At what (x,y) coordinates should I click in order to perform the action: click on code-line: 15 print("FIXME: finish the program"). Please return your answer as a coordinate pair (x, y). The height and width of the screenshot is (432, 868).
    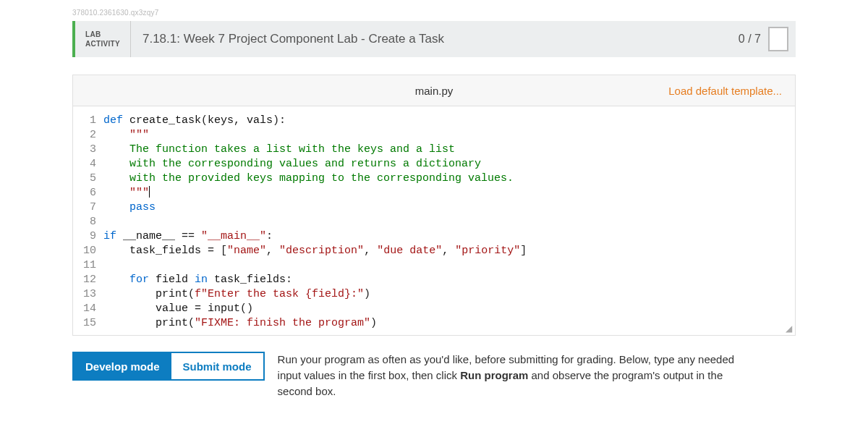
    Looking at the image, I should click on (434, 323).